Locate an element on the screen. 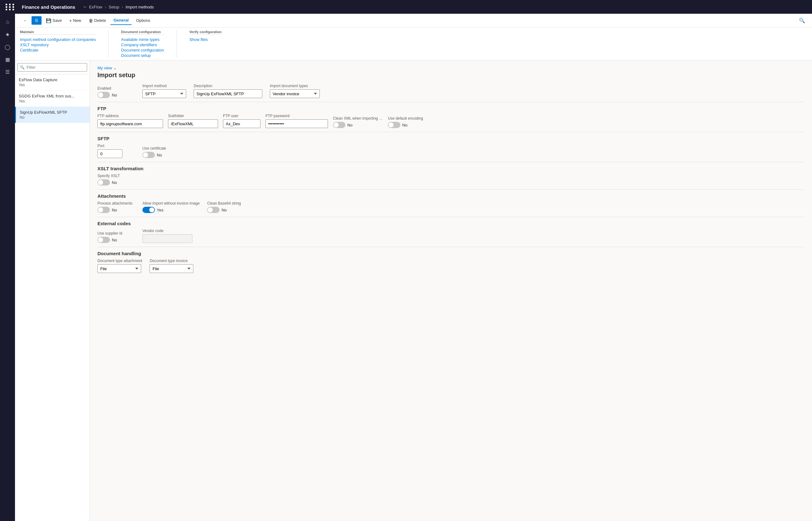 Image resolution: width=812 pixels, height=521 pixels. allow-import-value: Yes is located at coordinates (160, 210).